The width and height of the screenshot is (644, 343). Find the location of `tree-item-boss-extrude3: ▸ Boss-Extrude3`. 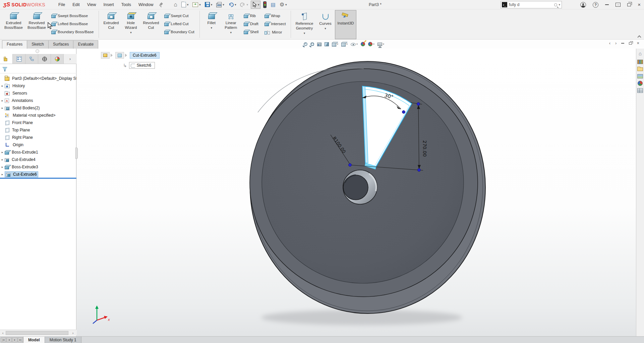

tree-item-boss-extrude3: ▸ Boss-Extrude3 is located at coordinates (38, 167).